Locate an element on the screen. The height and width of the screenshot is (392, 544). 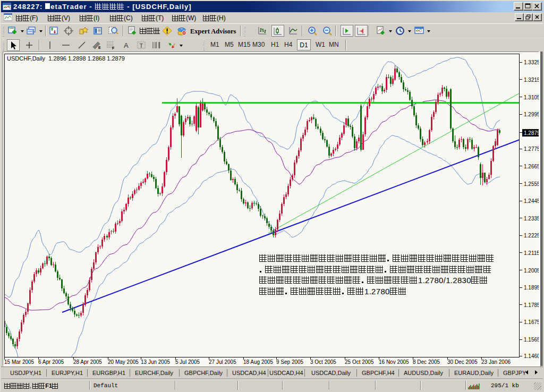
svg-text: 1.1785 is located at coordinates (532, 305).